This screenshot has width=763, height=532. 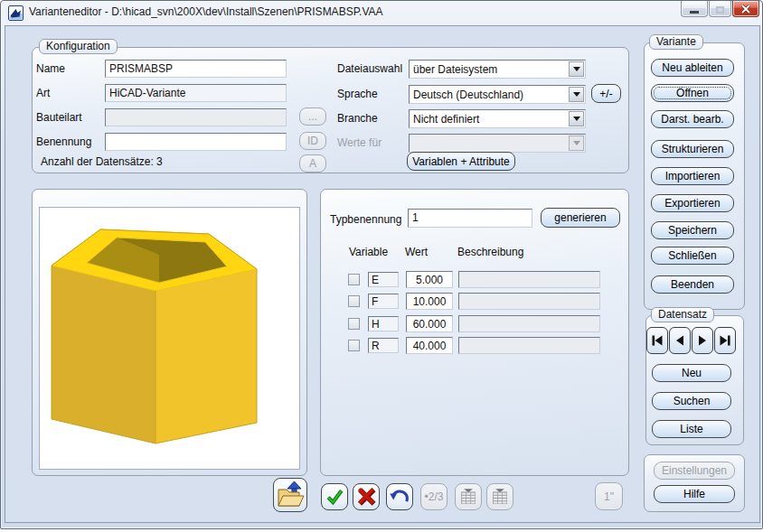 I want to click on benennung-label: Benennung, so click(x=63, y=142).